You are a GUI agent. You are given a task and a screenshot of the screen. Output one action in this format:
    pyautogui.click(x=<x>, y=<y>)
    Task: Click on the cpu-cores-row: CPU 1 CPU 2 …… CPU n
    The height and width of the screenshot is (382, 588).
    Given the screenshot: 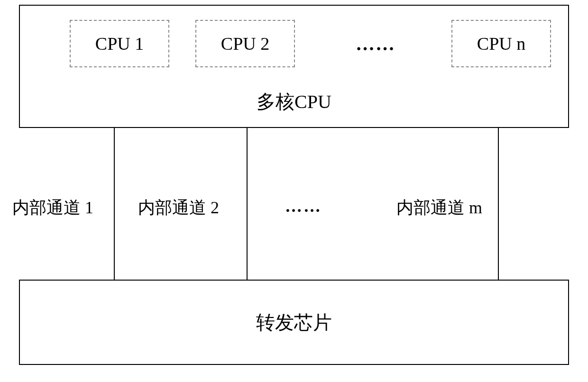 What is the action you would take?
    pyautogui.click(x=294, y=44)
    